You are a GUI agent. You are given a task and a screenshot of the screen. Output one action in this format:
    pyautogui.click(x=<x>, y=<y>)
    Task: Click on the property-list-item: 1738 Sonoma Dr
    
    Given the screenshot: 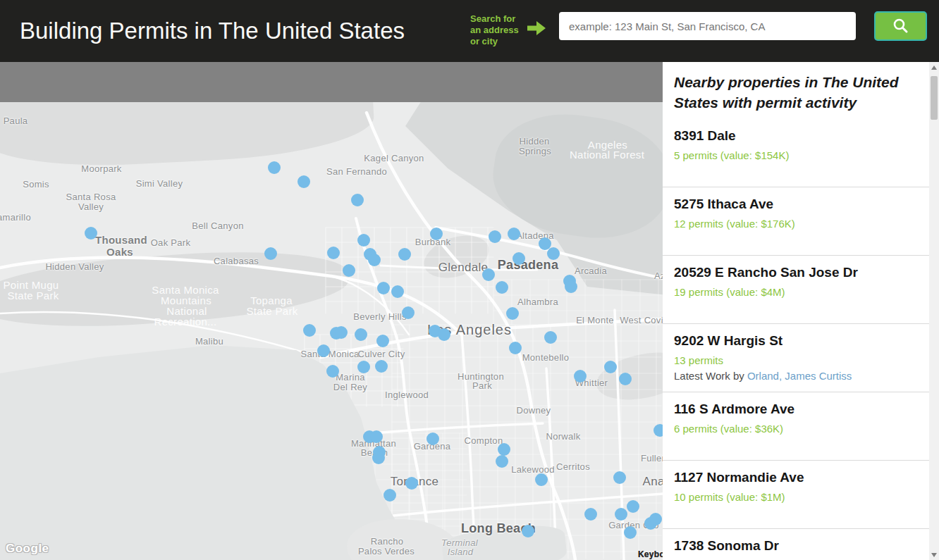 What is the action you would take?
    pyautogui.click(x=796, y=545)
    